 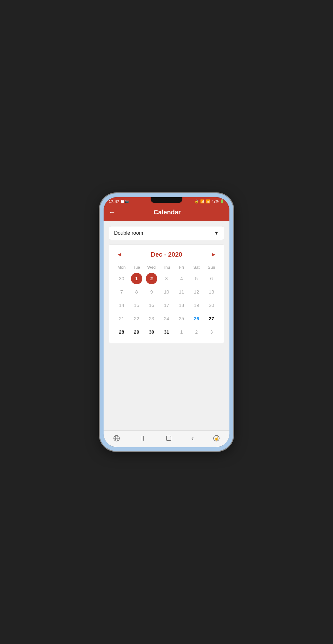 I want to click on room-selector-dropdown: Double room ▼, so click(x=166, y=233).